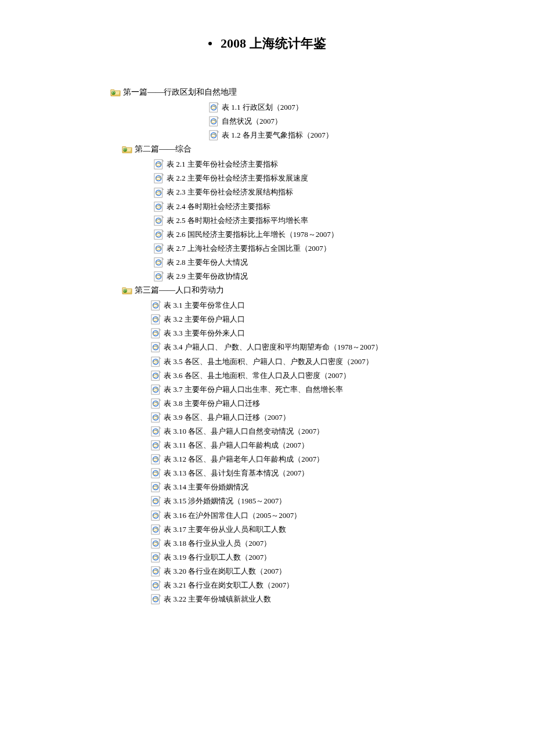 This screenshot has height=756, width=534. What do you see at coordinates (342, 121) in the screenshot?
I see `section-items: 表 1.1 行政区划（2007）自然状况（2007）表 1.2 各月主要气象指标…` at bounding box center [342, 121].